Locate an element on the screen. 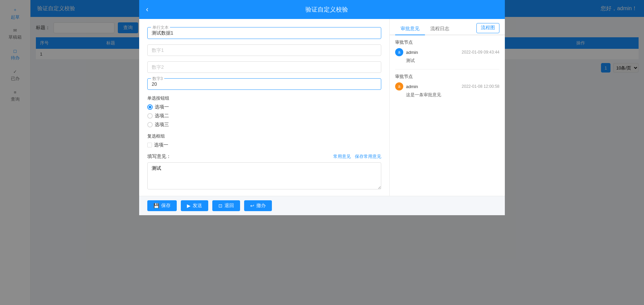 The width and height of the screenshot is (644, 305). tab-approval-comments: 审批意见 is located at coordinates (410, 29).